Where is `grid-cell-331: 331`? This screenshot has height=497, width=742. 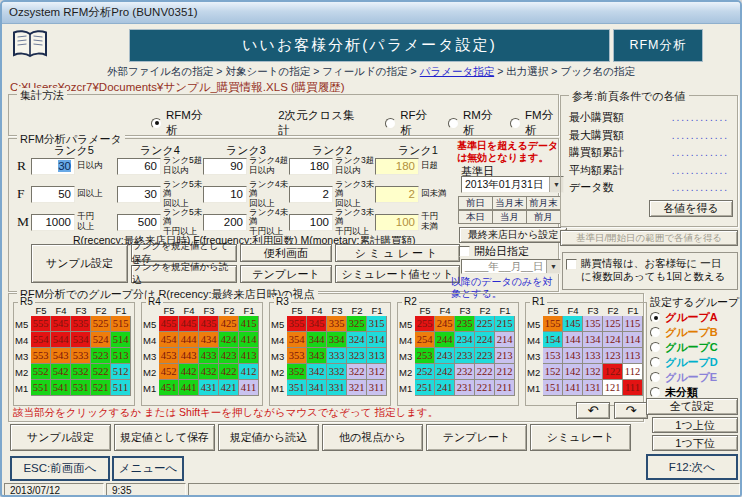
grid-cell-331: 331 is located at coordinates (337, 388).